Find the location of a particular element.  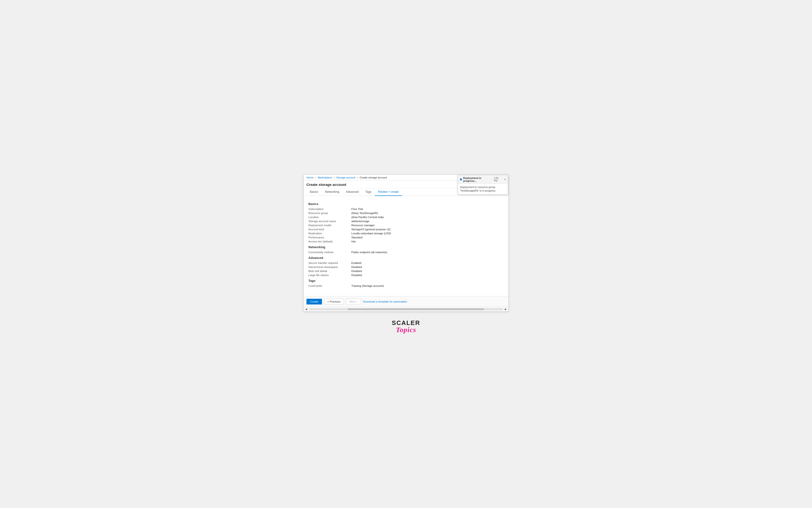

field-value-resource-group: (New) TestStorageRG is located at coordinates (365, 213).